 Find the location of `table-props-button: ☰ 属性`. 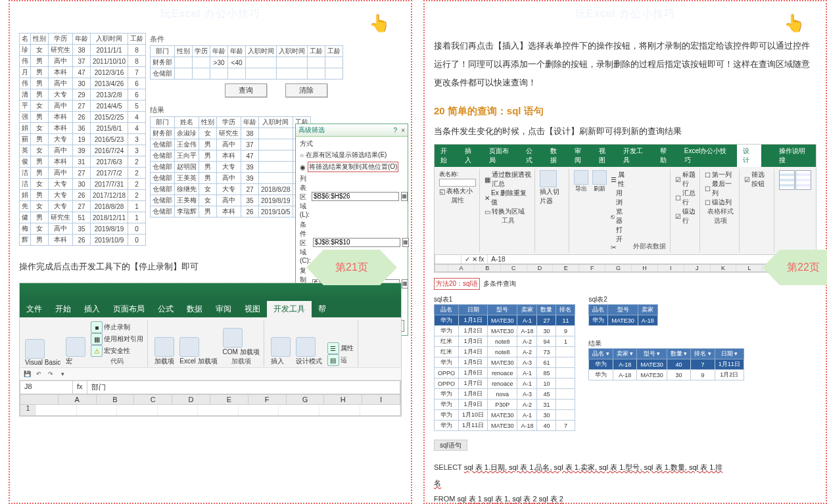

table-props-button: ☰ 属性 is located at coordinates (619, 179).